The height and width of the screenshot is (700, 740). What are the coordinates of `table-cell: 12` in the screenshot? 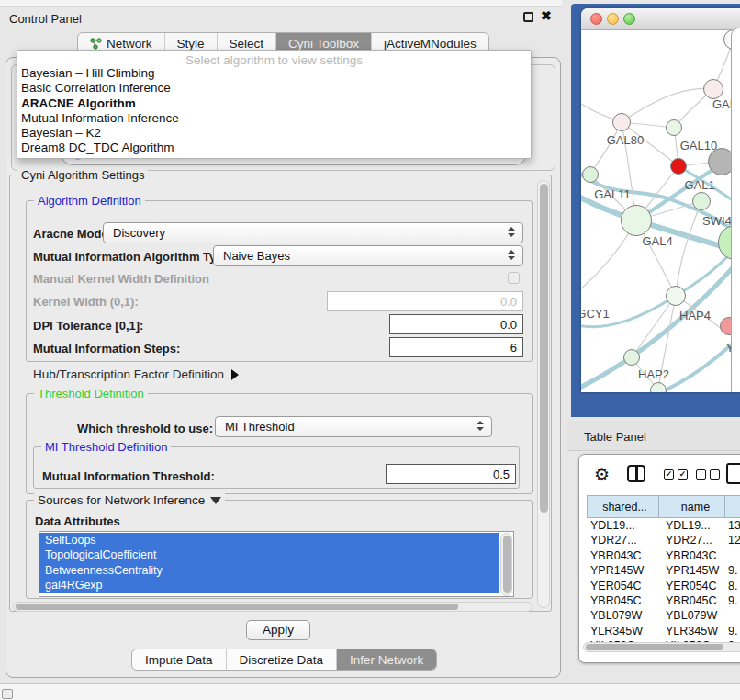 It's located at (733, 540).